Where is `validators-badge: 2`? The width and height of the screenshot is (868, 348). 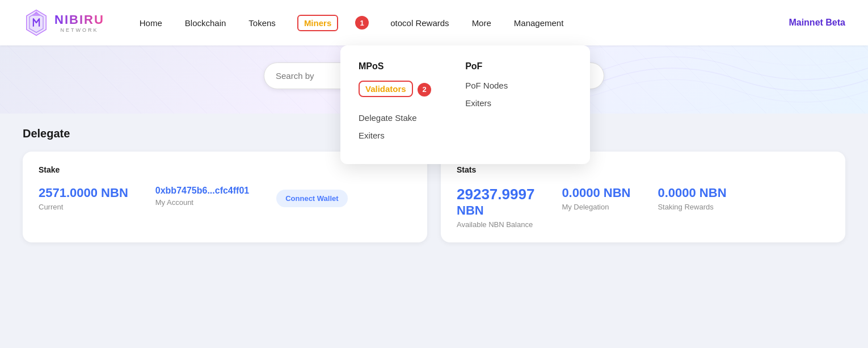
validators-badge: 2 is located at coordinates (424, 90).